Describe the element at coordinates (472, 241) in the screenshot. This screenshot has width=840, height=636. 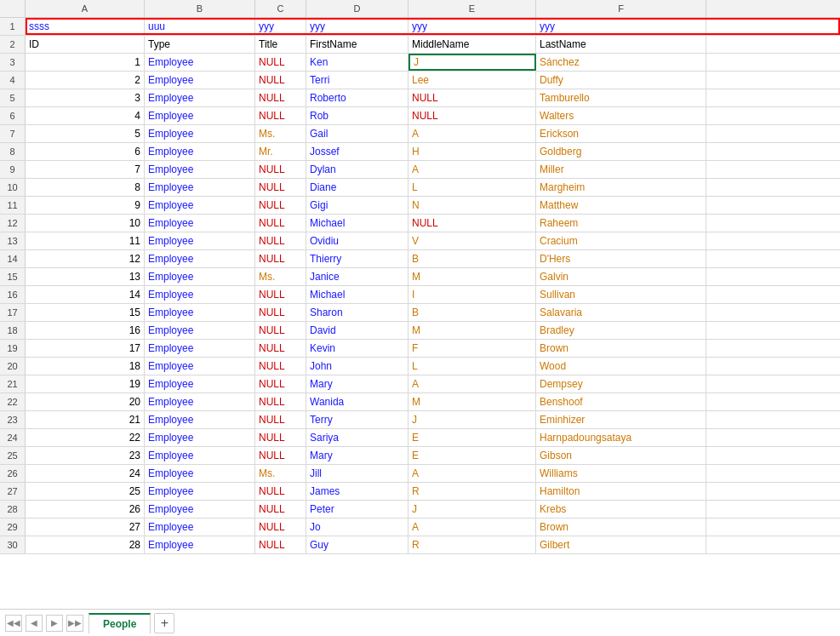
I see `cell-middle: V` at that location.